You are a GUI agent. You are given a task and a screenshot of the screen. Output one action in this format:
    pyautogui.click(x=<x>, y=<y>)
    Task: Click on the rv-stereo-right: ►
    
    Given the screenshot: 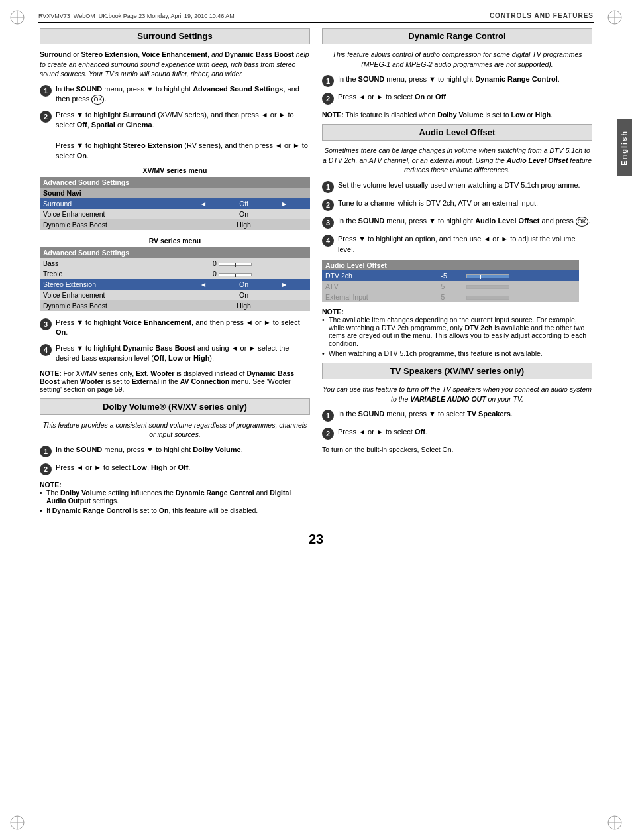 What is the action you would take?
    pyautogui.click(x=294, y=284)
    